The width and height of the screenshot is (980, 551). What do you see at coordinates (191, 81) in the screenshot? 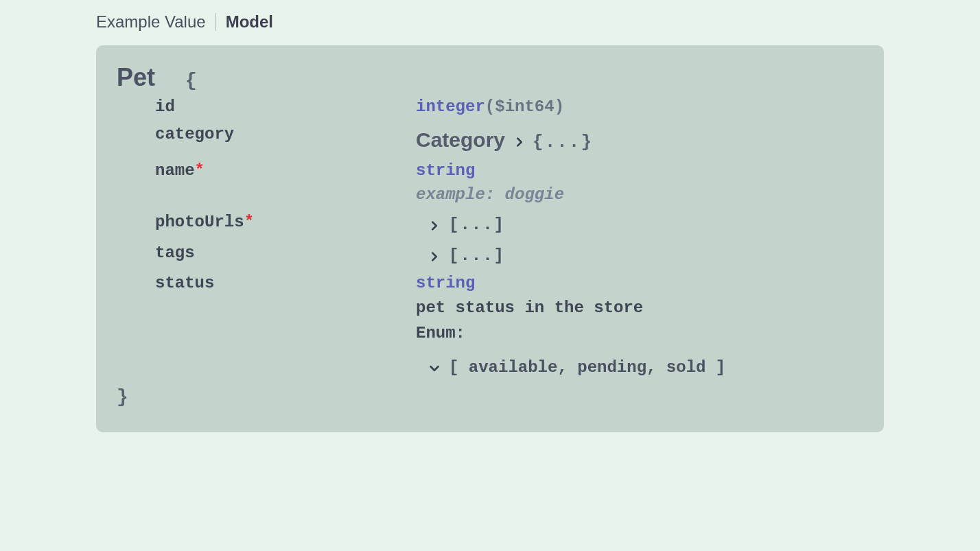
I see `open-brace: {` at bounding box center [191, 81].